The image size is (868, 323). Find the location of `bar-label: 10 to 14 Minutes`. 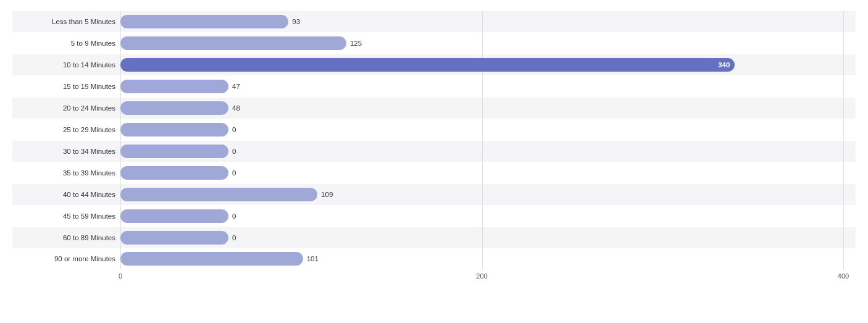

bar-label: 10 to 14 Minutes is located at coordinates (67, 65).